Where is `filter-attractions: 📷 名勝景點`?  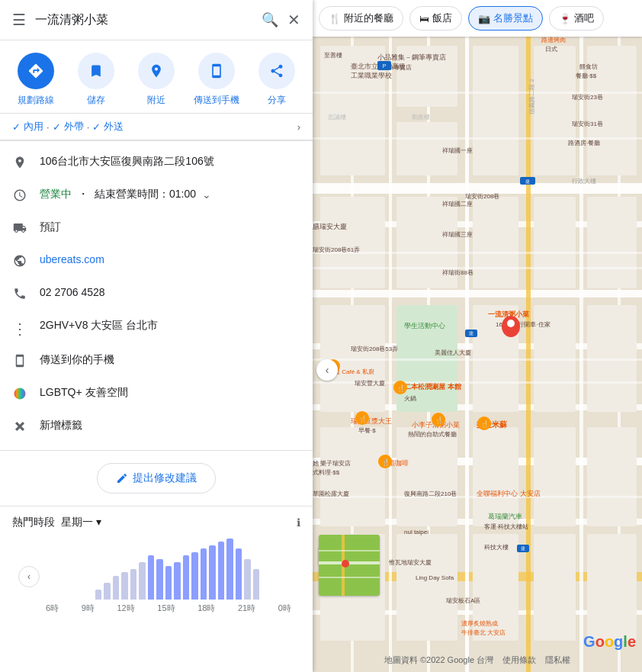
filter-attractions: 📷 名勝景點 is located at coordinates (506, 18).